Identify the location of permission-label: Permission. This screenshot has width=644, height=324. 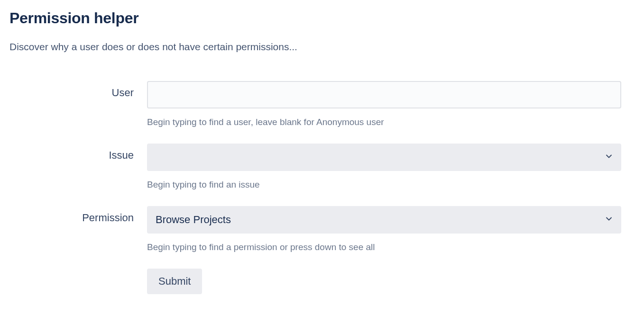
(78, 215).